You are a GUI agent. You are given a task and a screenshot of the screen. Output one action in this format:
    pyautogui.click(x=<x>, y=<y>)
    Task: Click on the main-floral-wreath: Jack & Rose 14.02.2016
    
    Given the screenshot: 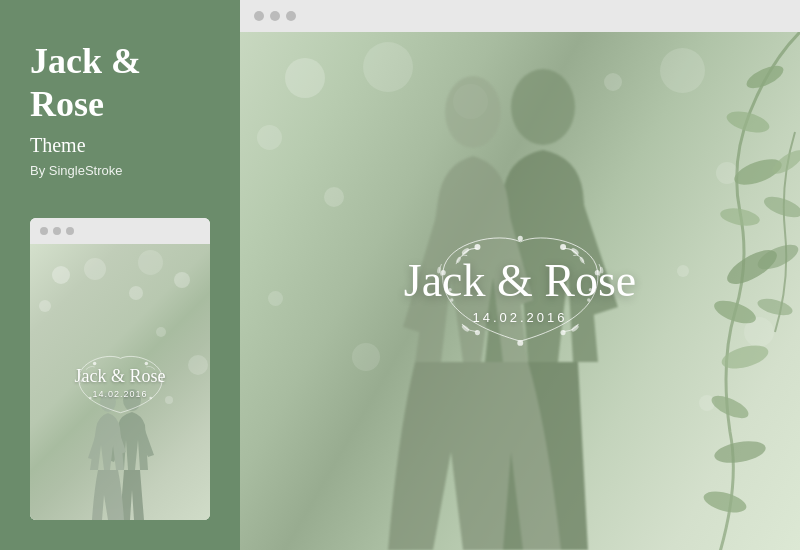 What is the action you would take?
    pyautogui.click(x=520, y=292)
    